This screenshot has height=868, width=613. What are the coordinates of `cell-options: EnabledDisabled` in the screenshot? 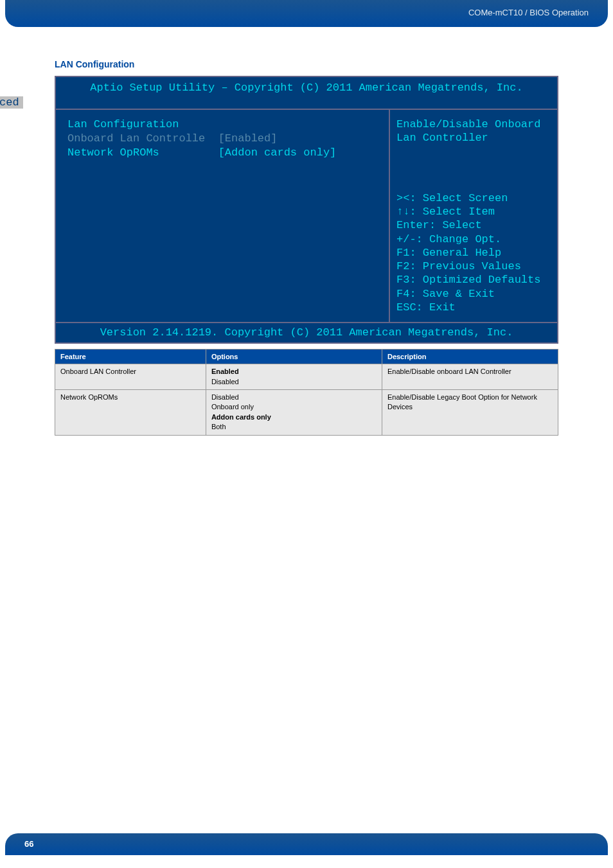 It's located at (294, 377).